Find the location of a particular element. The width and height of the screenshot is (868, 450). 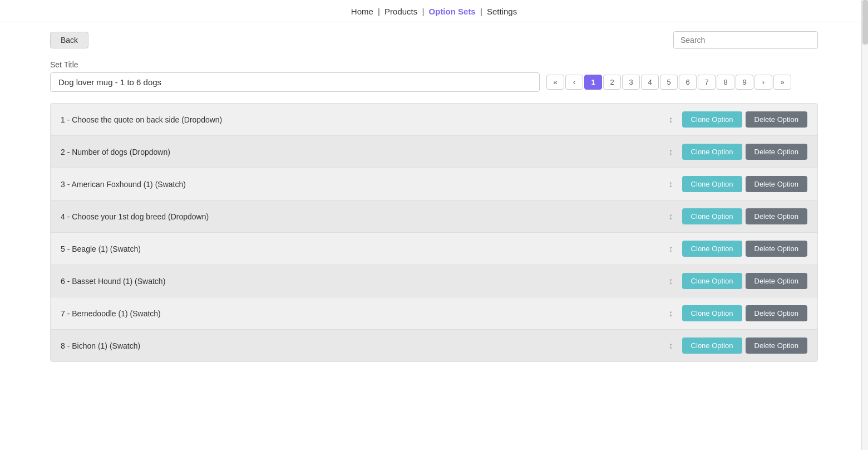

option-label: 1 - Choose the quote on back side (Dropd… is located at coordinates (365, 120).